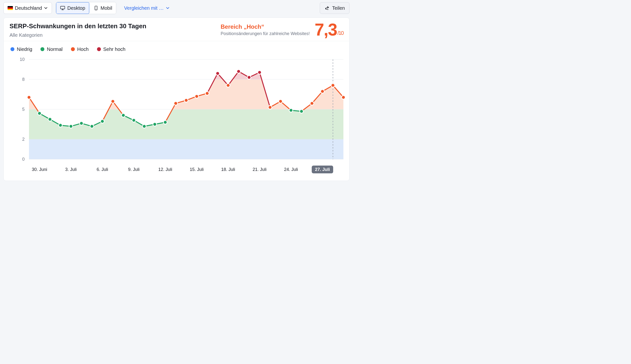 The height and width of the screenshot is (364, 631). Describe the element at coordinates (29, 8) in the screenshot. I see `country-label: Deutschland` at that location.